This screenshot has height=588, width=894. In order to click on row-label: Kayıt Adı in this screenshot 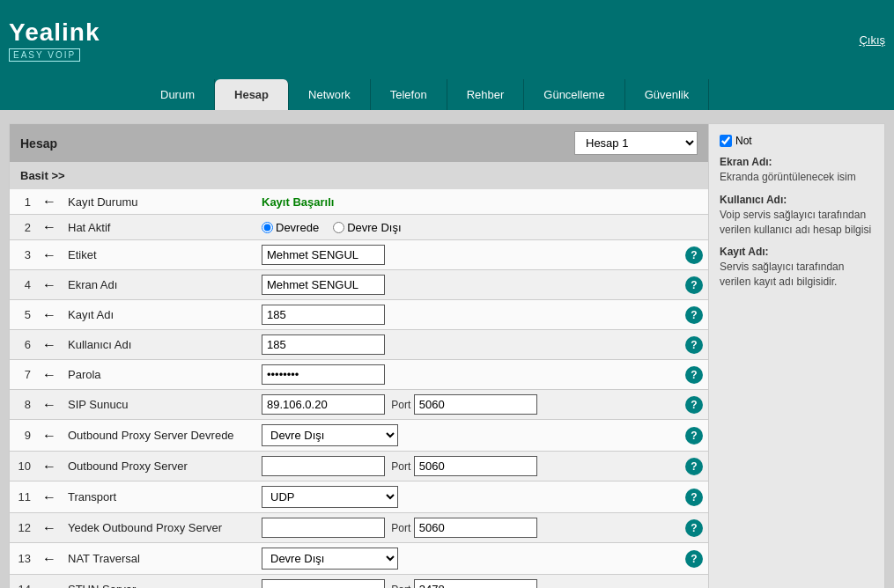, I will do `click(159, 315)`.